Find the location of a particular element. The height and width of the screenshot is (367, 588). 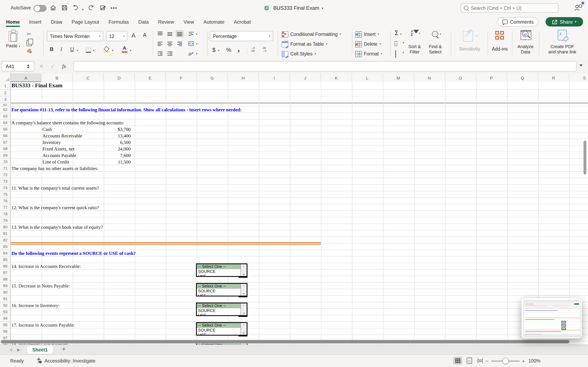

cell-D67: 6,500 is located at coordinates (117, 142).